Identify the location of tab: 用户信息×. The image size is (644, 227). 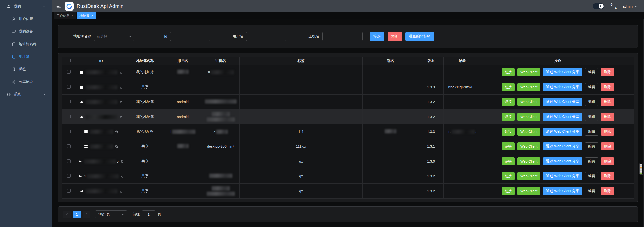
(65, 16).